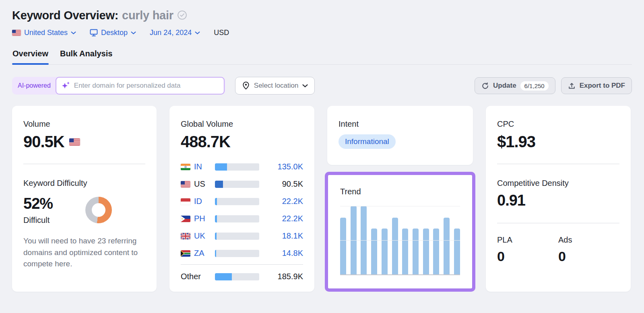  I want to click on export-pdf-button: Export to PDF, so click(597, 86).